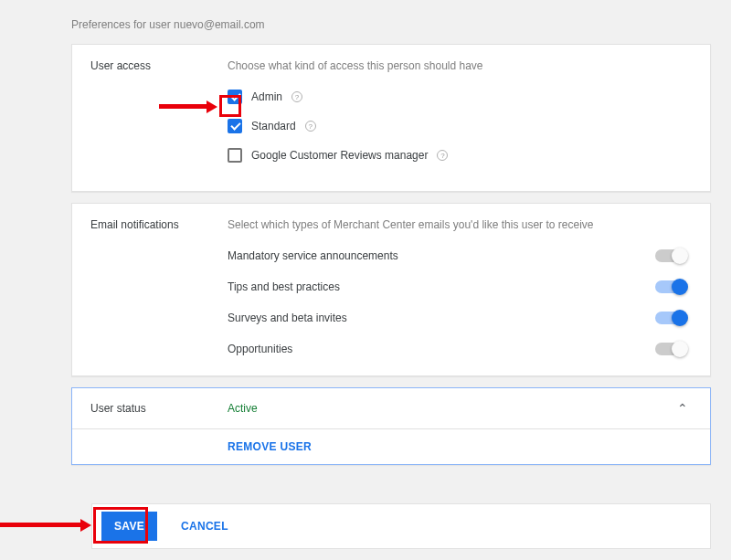 The image size is (731, 560). Describe the element at coordinates (401, 526) in the screenshot. I see `action-bar: SAVE CANCEL` at that location.